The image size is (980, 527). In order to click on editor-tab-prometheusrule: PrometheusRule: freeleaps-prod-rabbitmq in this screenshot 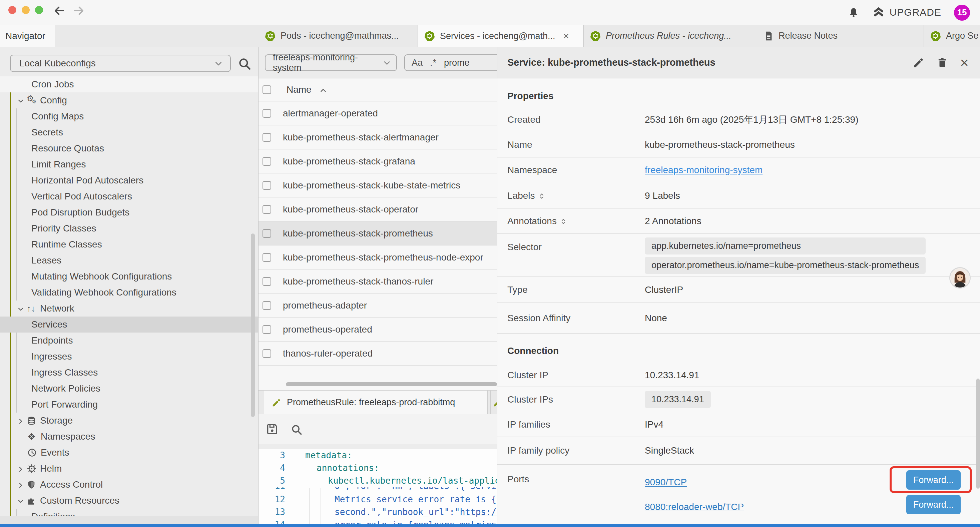, I will do `click(376, 403)`.